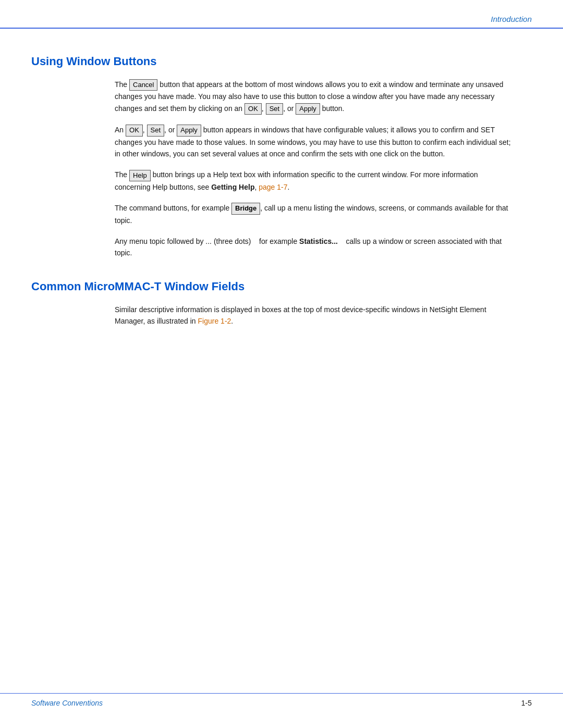  What do you see at coordinates (215, 321) in the screenshot?
I see `figure-1-2-link: Figure 1-2` at bounding box center [215, 321].